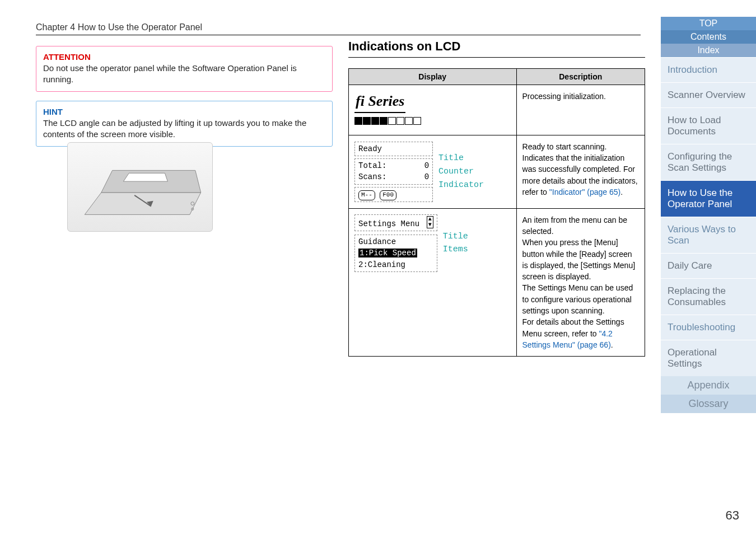  What do you see at coordinates (708, 404) in the screenshot?
I see `nav-glossary: Glossary` at bounding box center [708, 404].